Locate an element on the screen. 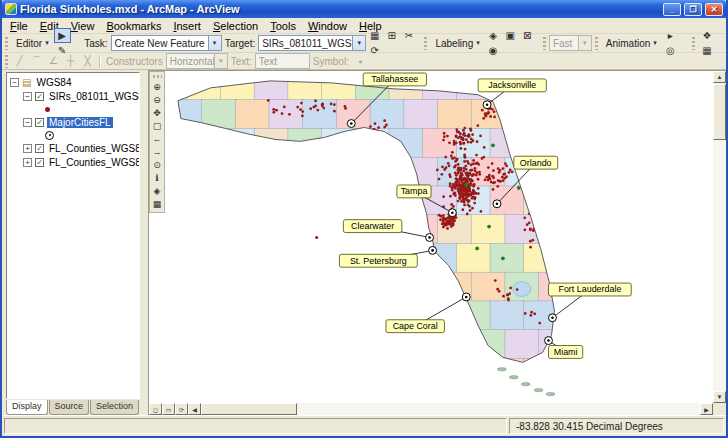  target-combobox: SIRs_081011_WGS84 ▾ is located at coordinates (312, 43).